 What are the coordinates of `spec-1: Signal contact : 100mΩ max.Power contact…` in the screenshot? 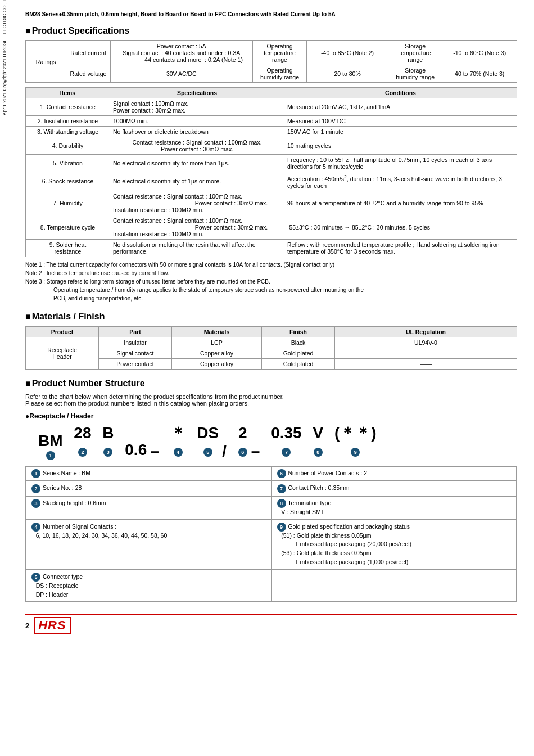 It's located at (197, 107).